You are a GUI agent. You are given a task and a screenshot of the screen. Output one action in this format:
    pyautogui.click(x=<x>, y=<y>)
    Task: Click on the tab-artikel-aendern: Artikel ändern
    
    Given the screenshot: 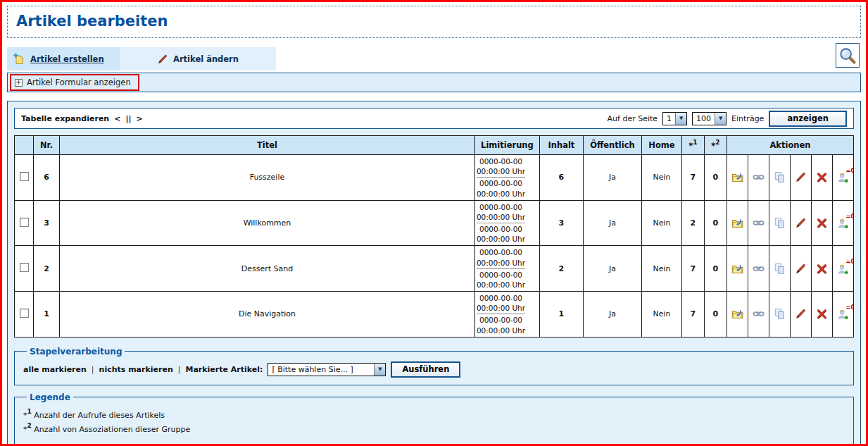 What is the action you would take?
    pyautogui.click(x=198, y=59)
    